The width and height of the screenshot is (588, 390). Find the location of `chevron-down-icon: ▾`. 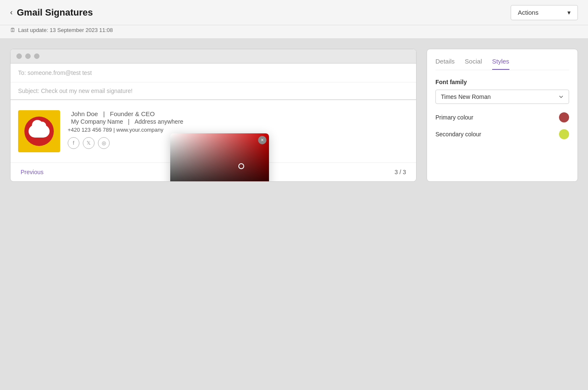

chevron-down-icon: ▾ is located at coordinates (569, 13).